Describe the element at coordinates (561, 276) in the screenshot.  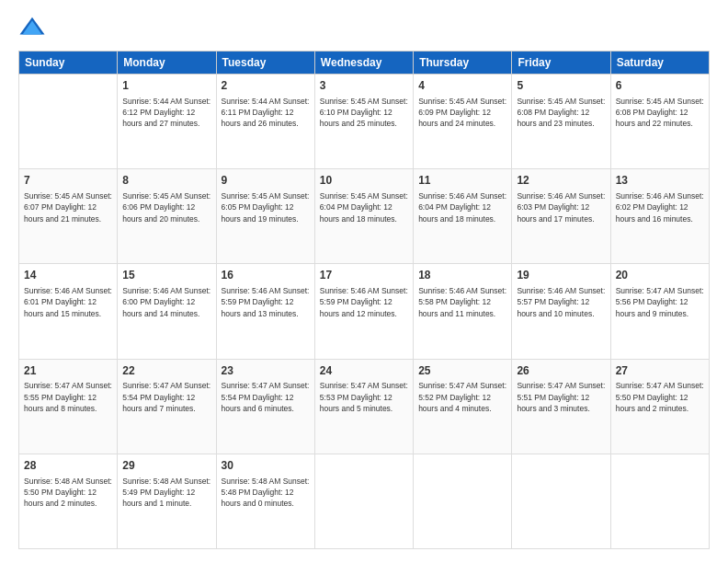
I see `day-number: 19` at that location.